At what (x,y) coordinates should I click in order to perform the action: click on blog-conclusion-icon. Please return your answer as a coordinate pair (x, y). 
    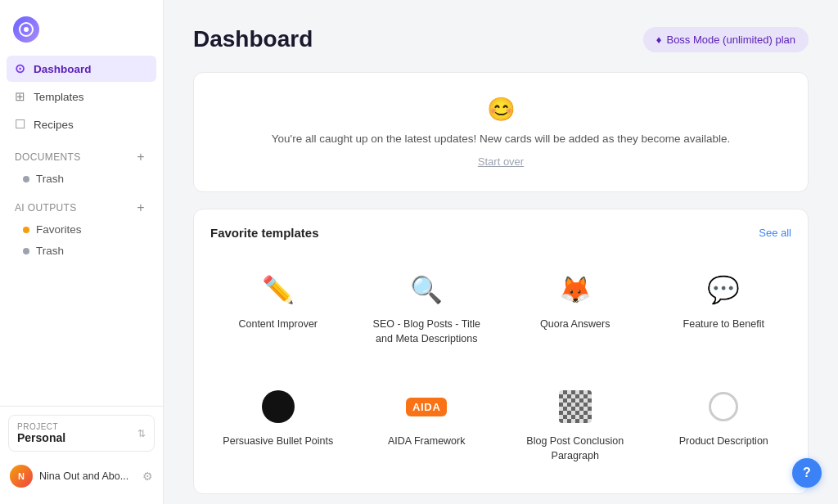
    Looking at the image, I should click on (575, 407).